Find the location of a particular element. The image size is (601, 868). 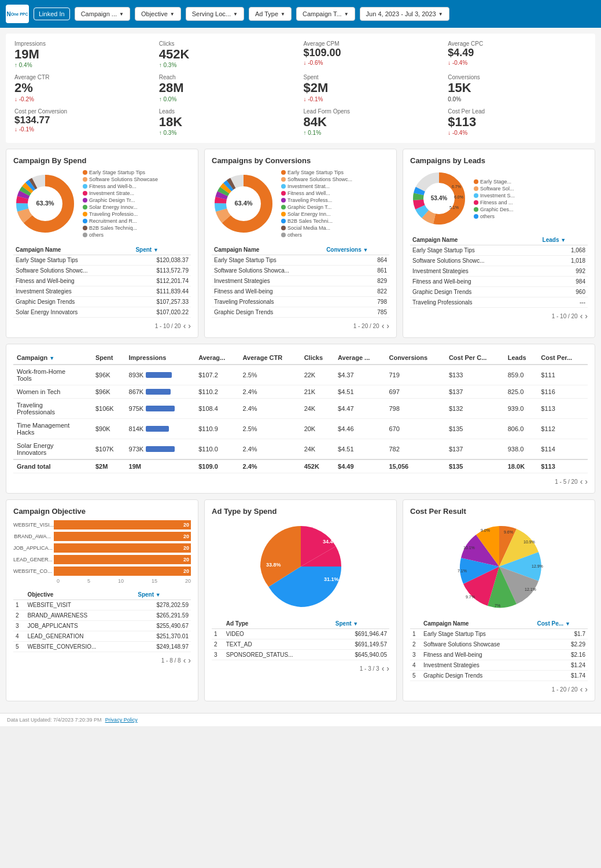

conversions-table: Campaign Name Conversions ▼ Early Stage … is located at coordinates (301, 281).